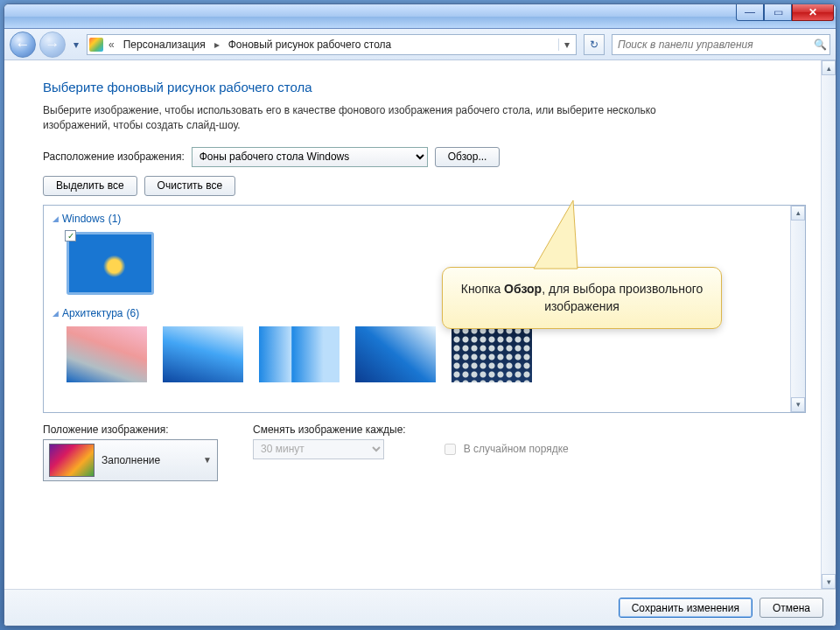  Describe the element at coordinates (424, 88) in the screenshot. I see `page-title: Выберите фоновый рисунок рабочего стола` at that location.